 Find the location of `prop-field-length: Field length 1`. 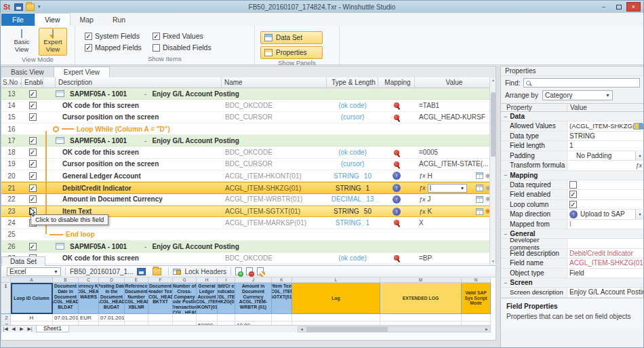

prop-field-length: Field length 1 is located at coordinates (572, 147).